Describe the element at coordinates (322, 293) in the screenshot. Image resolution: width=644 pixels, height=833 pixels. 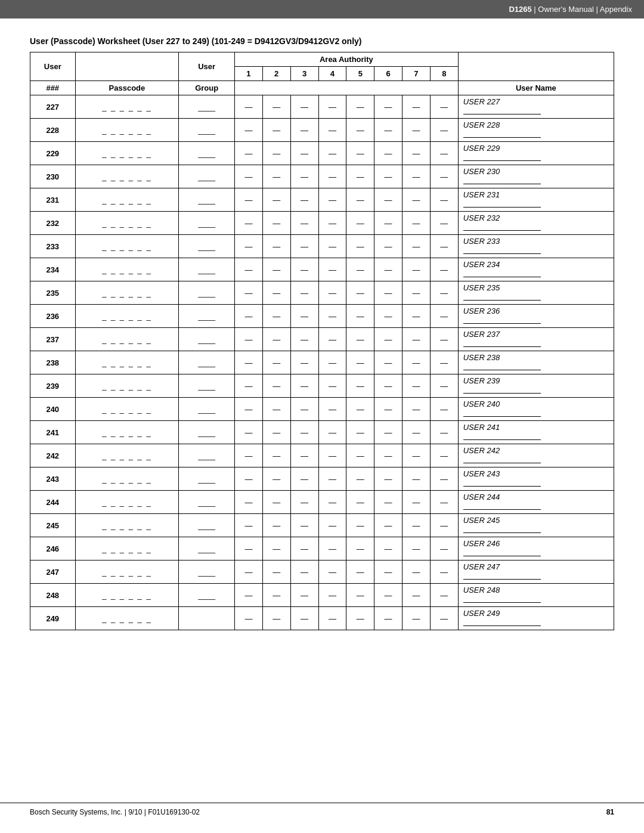
I see `table-row: 235_ _ _ _ _ _____————————USER 235` at that location.